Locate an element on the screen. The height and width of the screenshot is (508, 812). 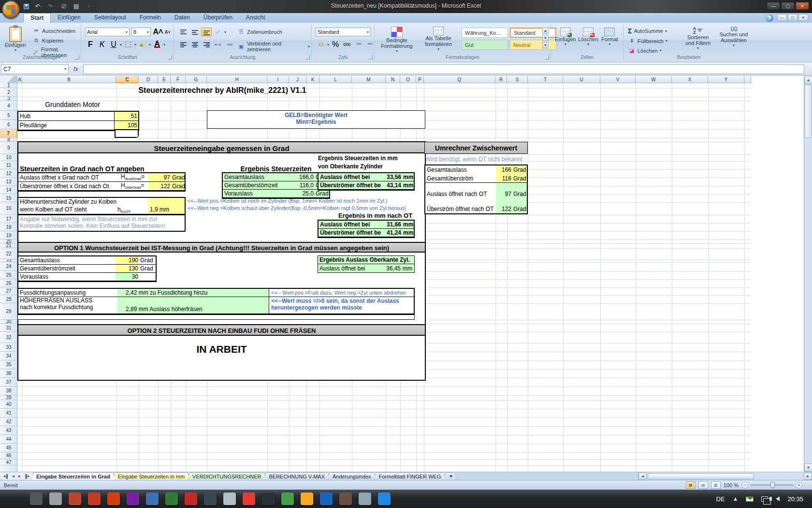
copy-button: ⧉Kopieren is located at coordinates (56, 41).